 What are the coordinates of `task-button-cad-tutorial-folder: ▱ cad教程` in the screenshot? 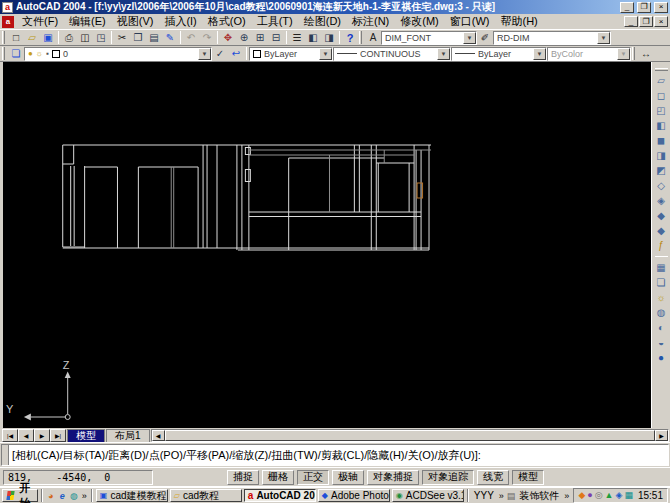 It's located at (206, 496).